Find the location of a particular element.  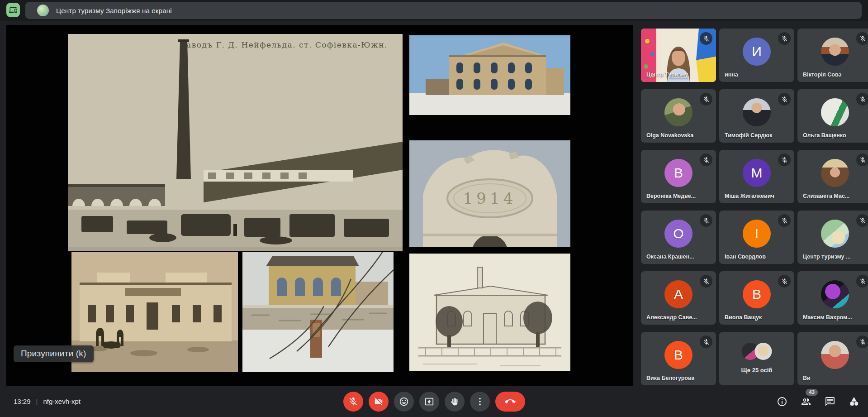

slide-photo-building-color is located at coordinates (490, 75).